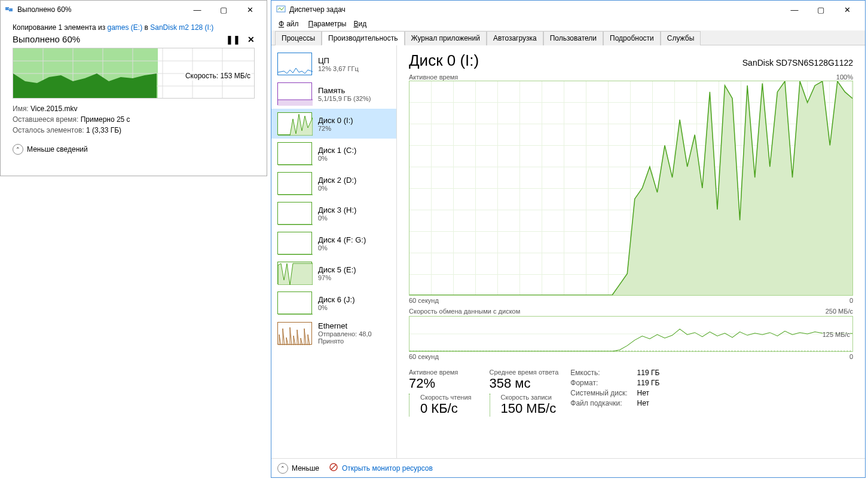  Describe the element at coordinates (218, 76) in the screenshot. I see `copy-speed-label: Скорость: 153 МБ/с` at that location.